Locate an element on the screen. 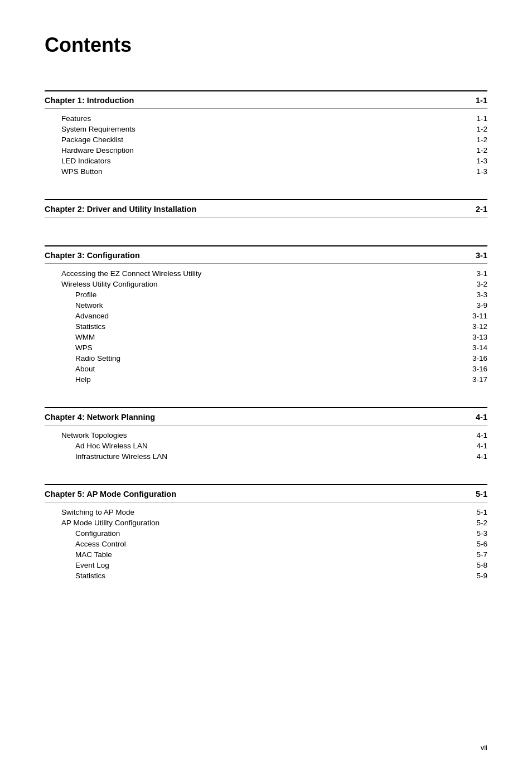 This screenshot has height=774, width=532. toc-entry-page: 5-1 is located at coordinates (476, 512).